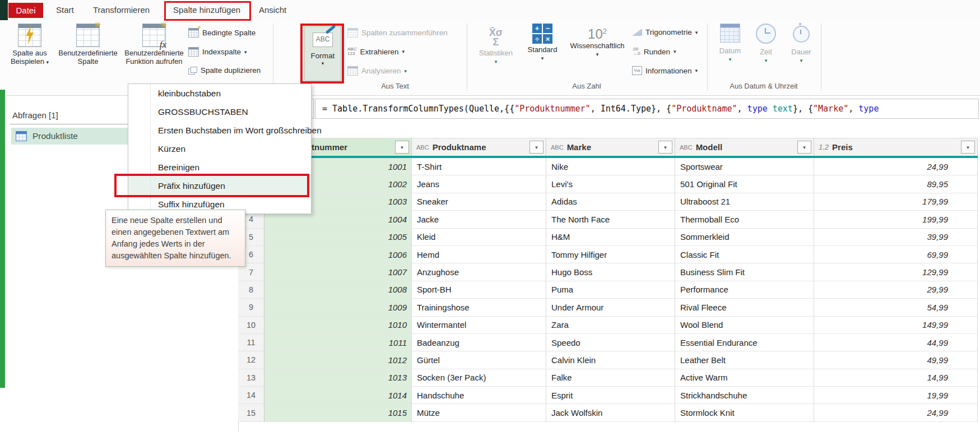 This screenshot has width=980, height=436. I want to click on cell-produktname: Jacke, so click(479, 220).